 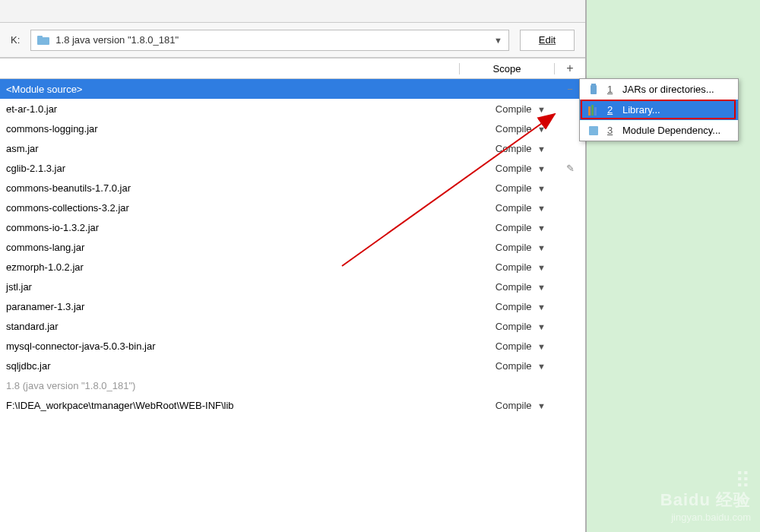 What do you see at coordinates (293, 385) in the screenshot?
I see `table-row: 1.8 (java version "1.8.0_181")` at bounding box center [293, 385].